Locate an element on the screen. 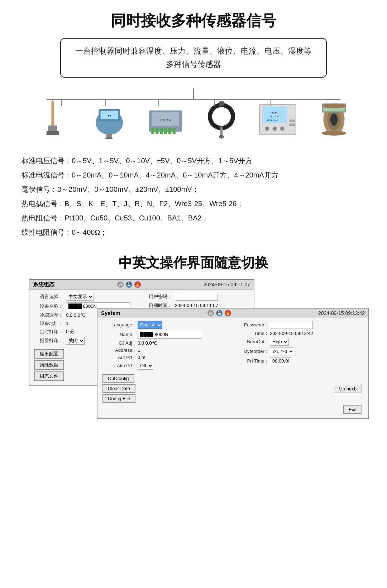  spec-line-6: 线性电阻信号：0～400Ω； is located at coordinates (194, 232).